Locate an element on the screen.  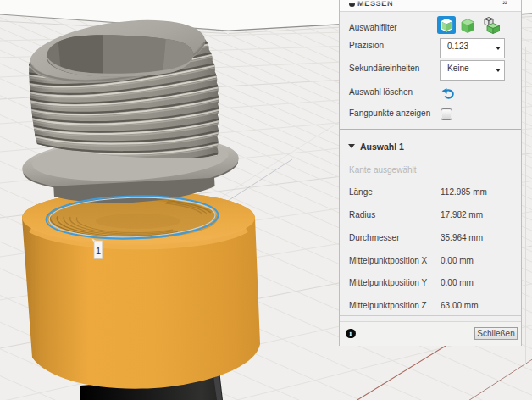
svg-text: 1 is located at coordinates (98, 251).